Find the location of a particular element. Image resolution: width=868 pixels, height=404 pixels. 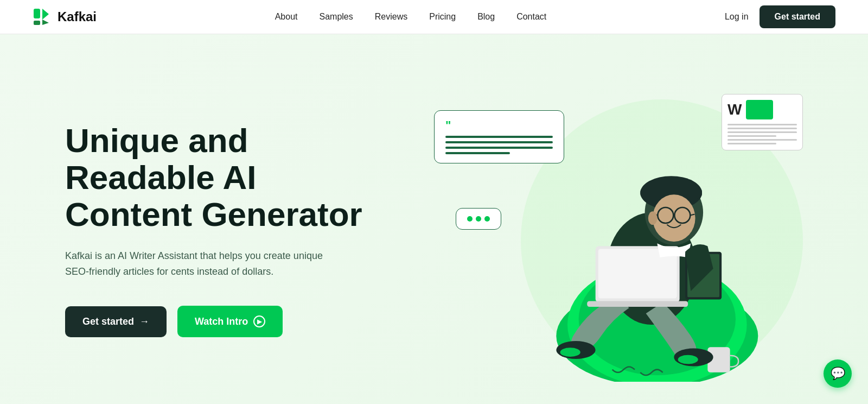

hero-subtitle: Kafkai is an AI Writer Assistant that he… is located at coordinates (206, 264).